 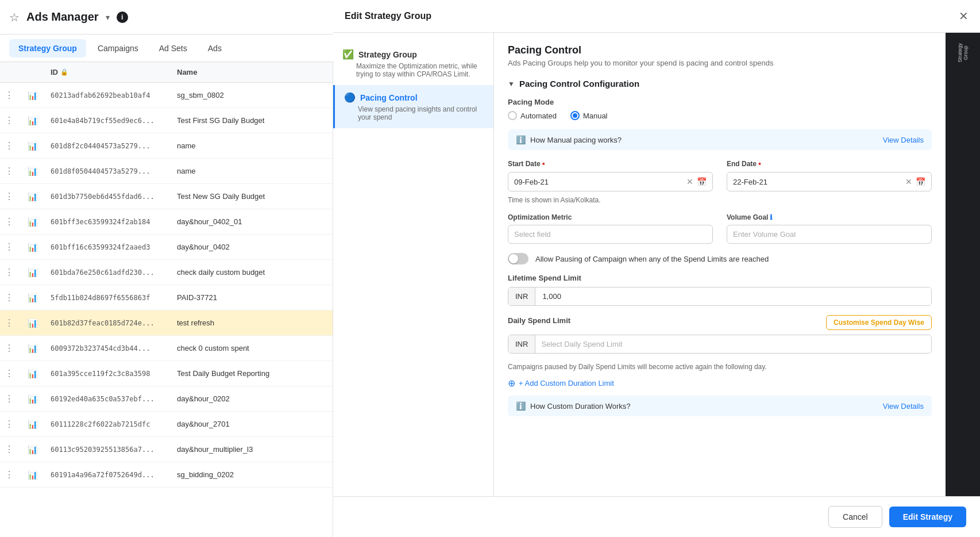 What do you see at coordinates (414, 98) in the screenshot?
I see `sidebar-pacing-title: 🔵 Pacing Control` at bounding box center [414, 98].